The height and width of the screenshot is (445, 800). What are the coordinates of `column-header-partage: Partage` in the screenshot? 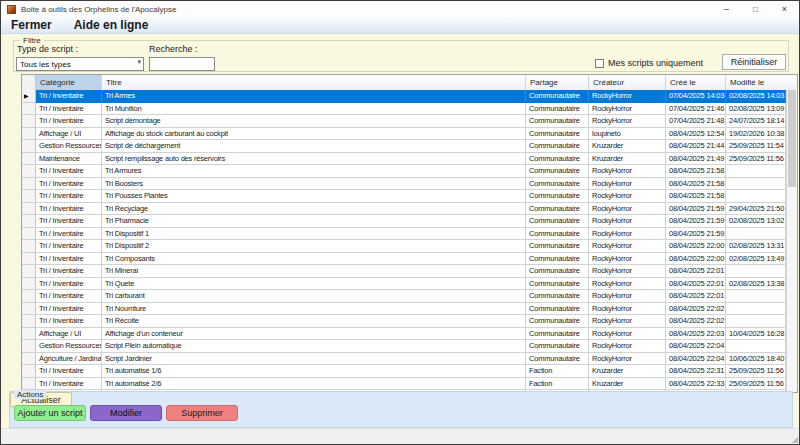 It's located at (558, 82).